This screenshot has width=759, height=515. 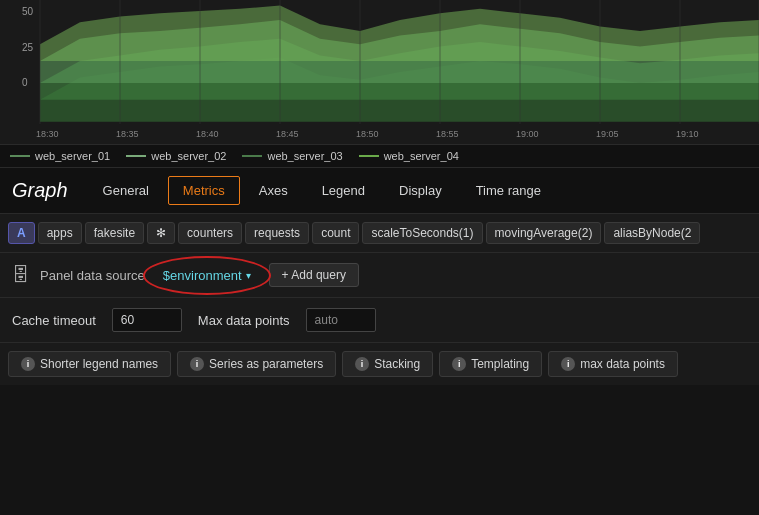 What do you see at coordinates (28, 46) in the screenshot?
I see `svg-text: 25` at bounding box center [28, 46].